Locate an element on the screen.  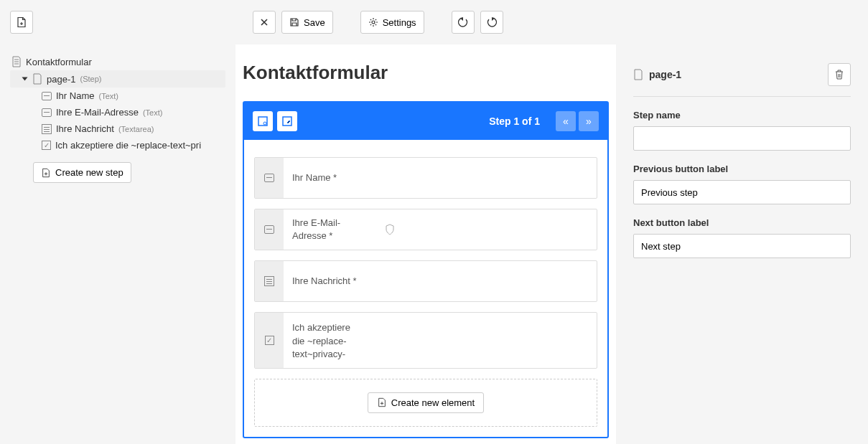
create-element-zone: Create new element is located at coordinates (426, 403).